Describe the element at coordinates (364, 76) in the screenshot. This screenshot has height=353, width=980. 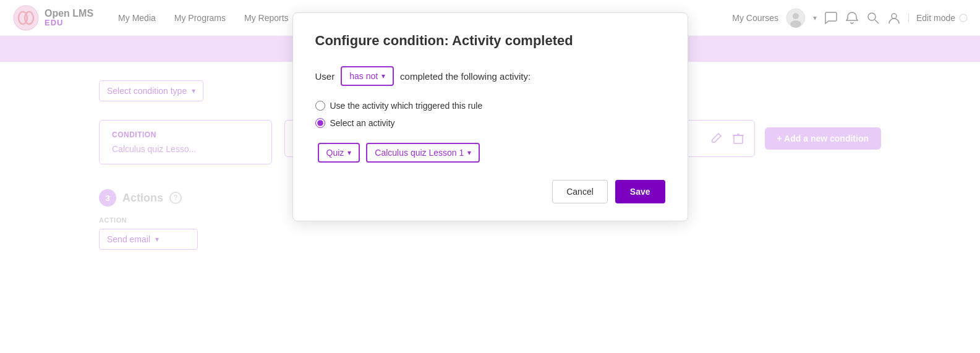
I see `has-not-label: has not` at that location.